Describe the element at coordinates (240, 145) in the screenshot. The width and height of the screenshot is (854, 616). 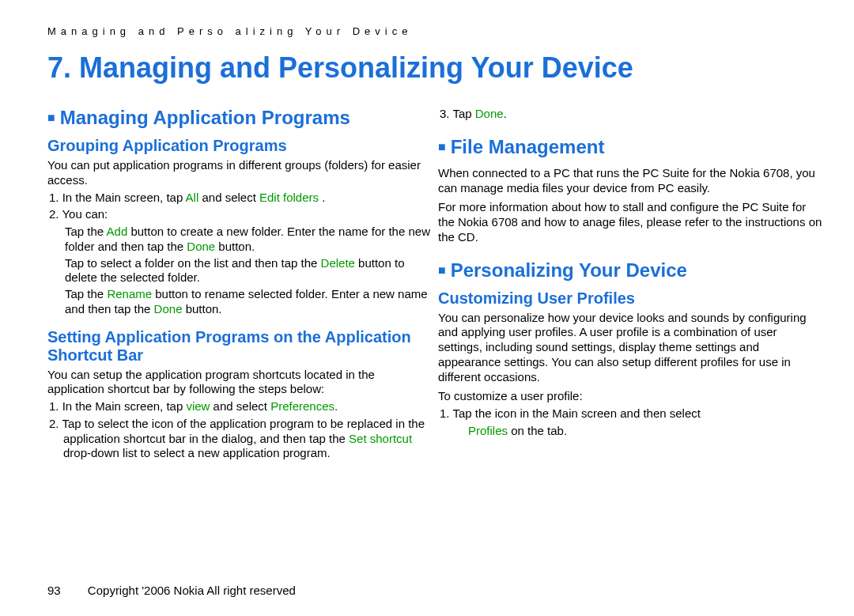
I see `heading-grouping: Grouping Application Programs` at that location.